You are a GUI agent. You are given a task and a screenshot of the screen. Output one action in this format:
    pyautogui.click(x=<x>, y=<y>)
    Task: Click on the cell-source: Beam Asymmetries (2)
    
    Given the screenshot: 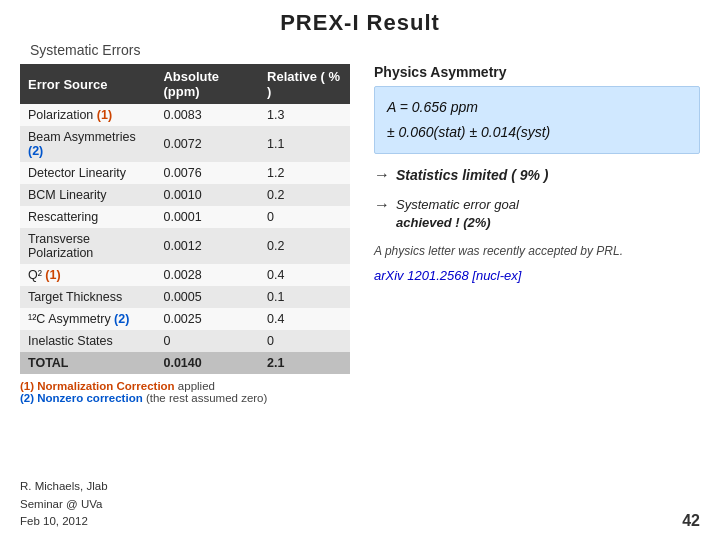 What is the action you would take?
    pyautogui.click(x=88, y=144)
    